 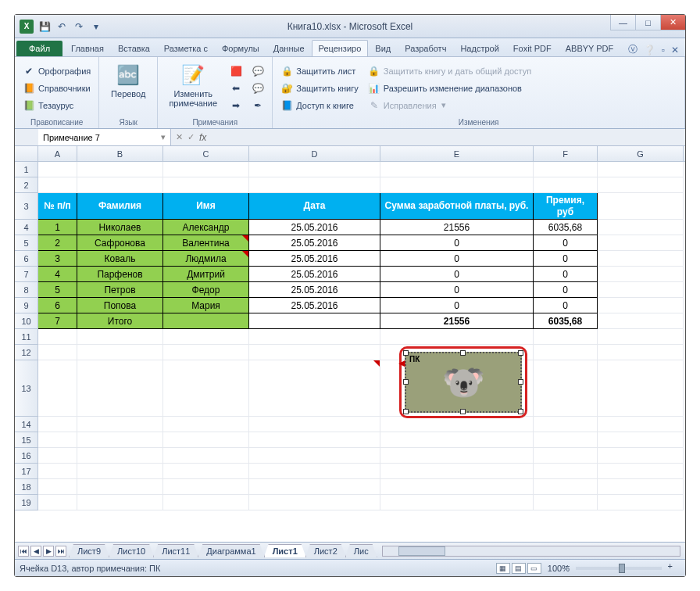 I want to click on delete-comment-button: 🟥, so click(x=236, y=71).